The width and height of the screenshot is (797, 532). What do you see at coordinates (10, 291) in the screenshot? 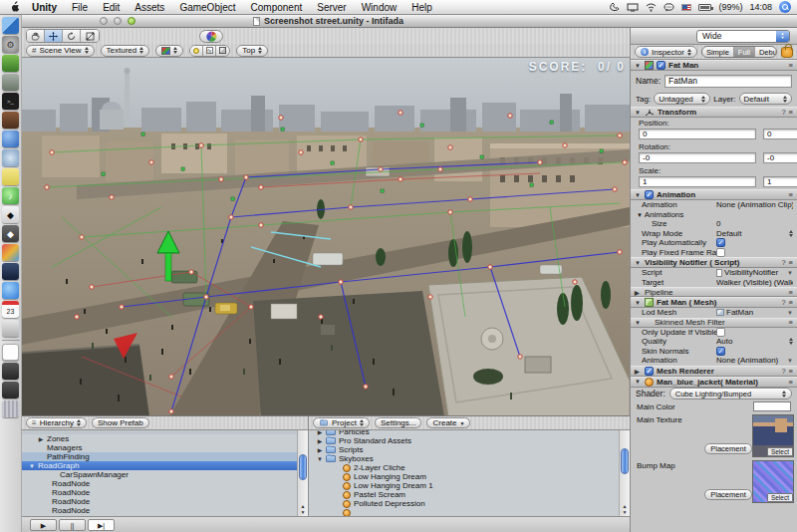
I see `dock-icon-ichat` at bounding box center [10, 291].